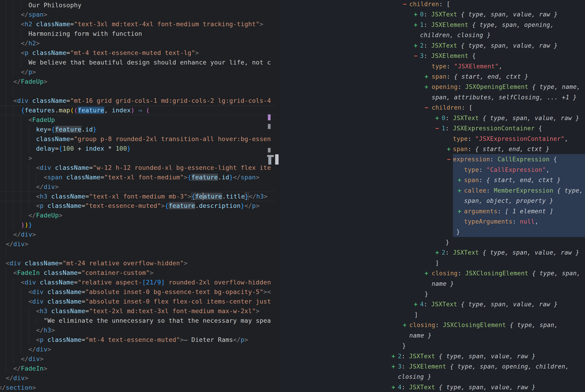 The image size is (585, 392). What do you see at coordinates (138, 168) in the screenshot?
I see `code-line: <div className="w-12 h-12 rounded-xl bg-…` at bounding box center [138, 168].